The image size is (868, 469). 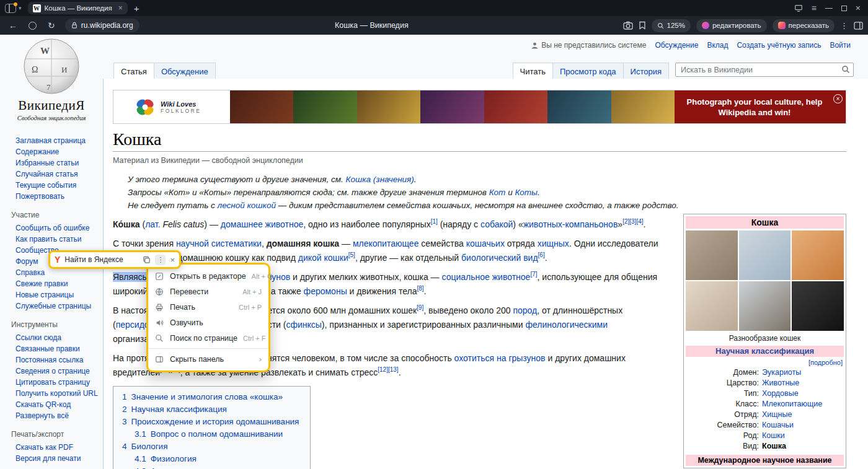 I want to click on article-link: домашнее животное, so click(x=262, y=224).